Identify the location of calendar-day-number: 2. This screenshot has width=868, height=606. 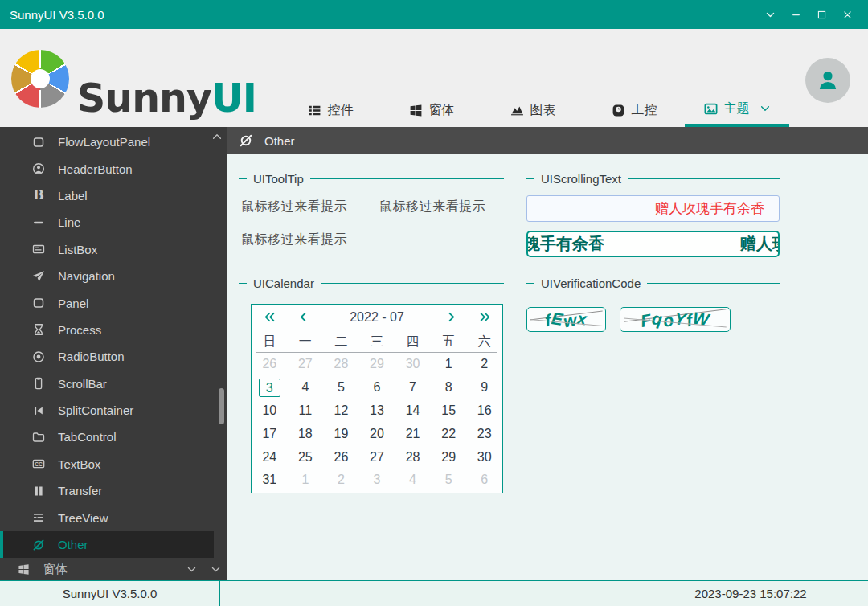
(341, 480).